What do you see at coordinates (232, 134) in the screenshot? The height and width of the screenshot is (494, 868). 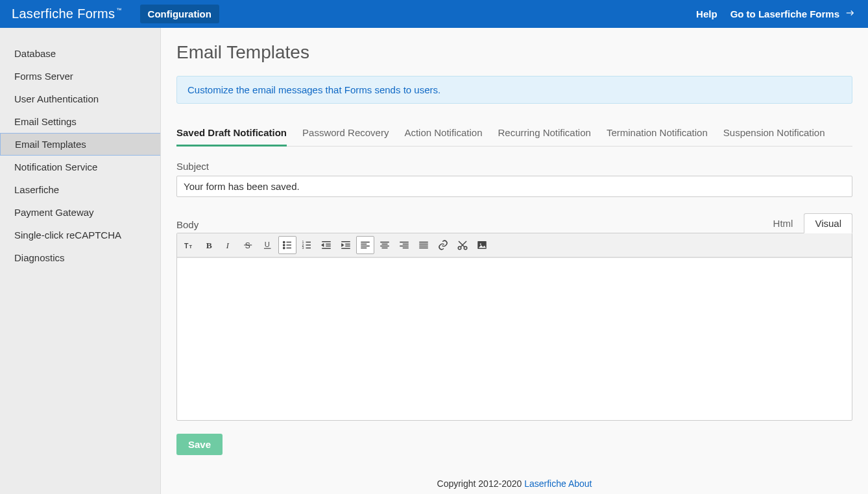 I see `tab-saved-draft-notification: Saved Draft Notification` at bounding box center [232, 134].